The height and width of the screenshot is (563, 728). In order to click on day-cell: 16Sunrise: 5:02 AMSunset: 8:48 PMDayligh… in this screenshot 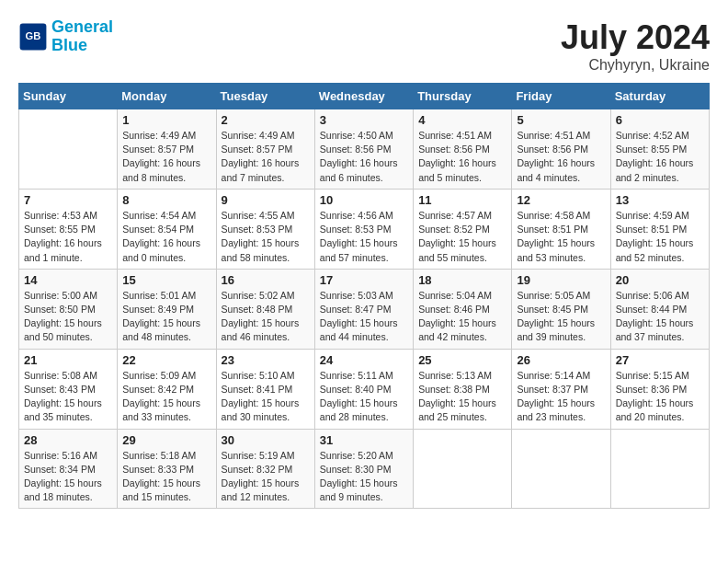, I will do `click(265, 309)`.